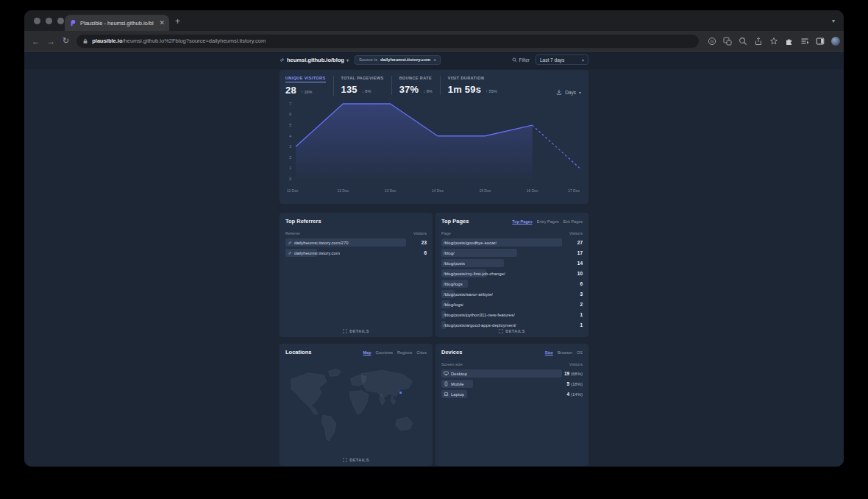  Describe the element at coordinates (49, 21) in the screenshot. I see `window-controls` at that location.